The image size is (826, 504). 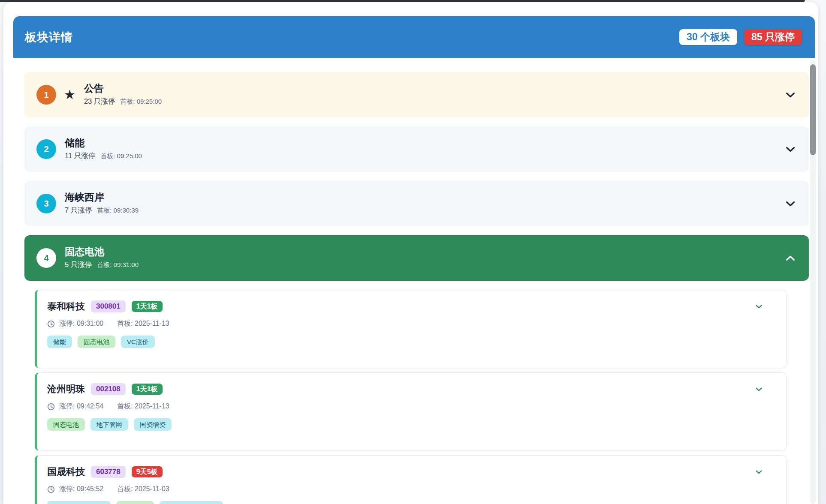 I want to click on concept-tag: 国资增资, so click(x=153, y=424).